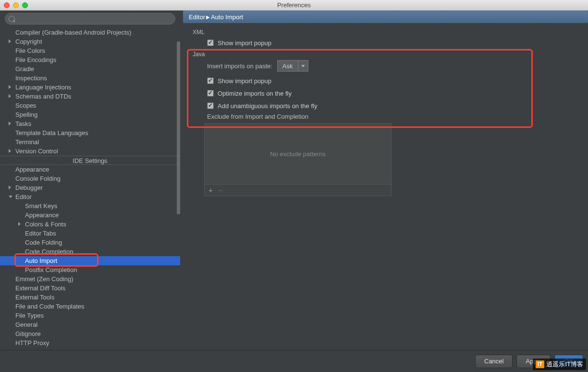  I want to click on exclude-toolbar: + −, so click(298, 190).